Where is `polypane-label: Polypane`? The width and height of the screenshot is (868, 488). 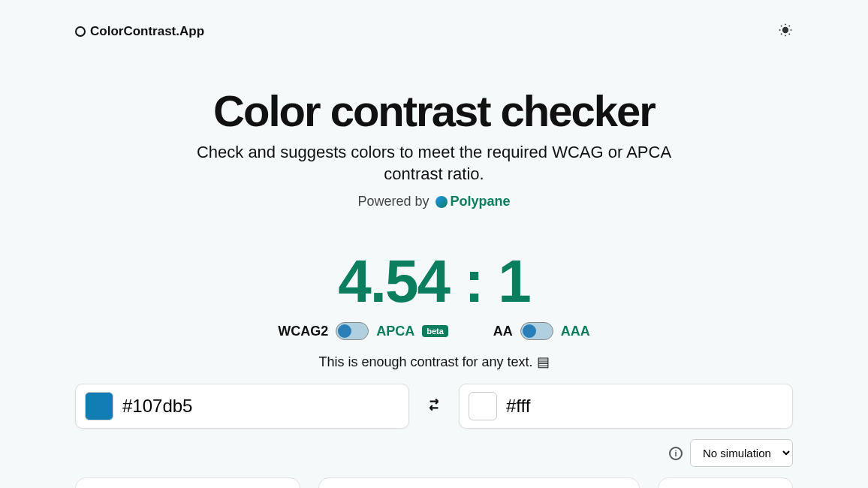
polypane-label: Polypane is located at coordinates (481, 201).